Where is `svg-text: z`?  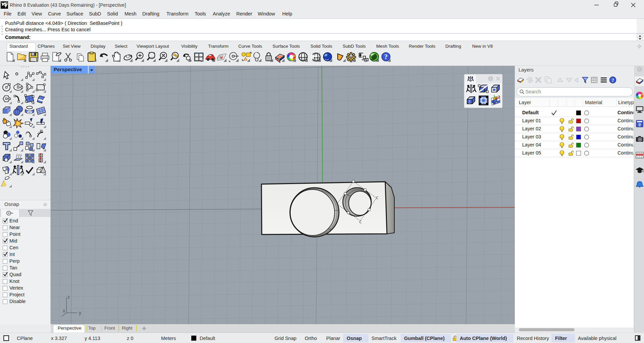 svg-text: z is located at coordinates (68, 297).